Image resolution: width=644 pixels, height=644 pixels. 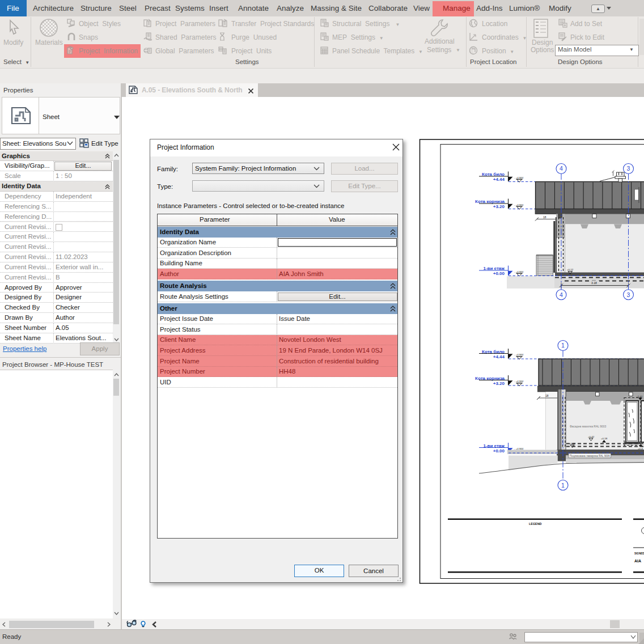 What do you see at coordinates (604, 439) in the screenshot?
I see `svg-text: +0.18` at bounding box center [604, 439].